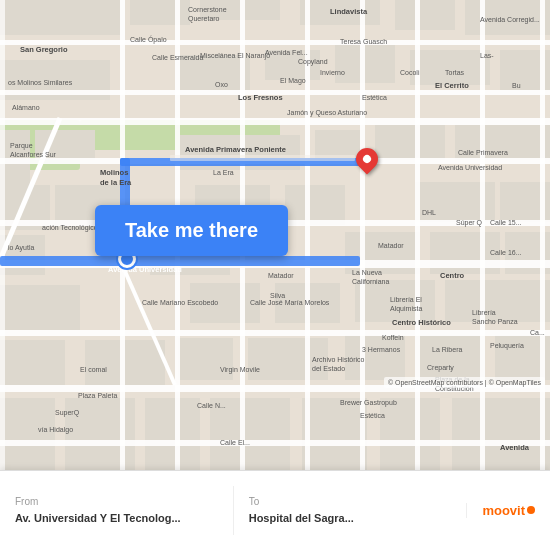  What do you see at coordinates (531, 510) in the screenshot?
I see `moovit-dot` at bounding box center [531, 510].